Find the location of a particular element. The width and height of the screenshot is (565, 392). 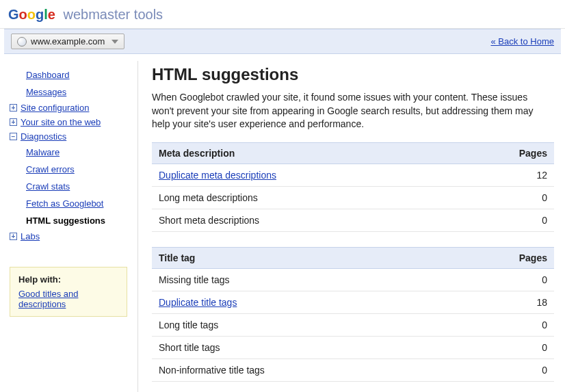

row-label: Short meta descriptions is located at coordinates (304, 220).